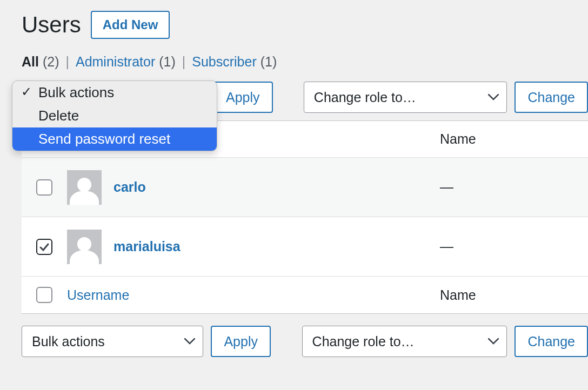 The width and height of the screenshot is (588, 390). I want to click on bulk-actions-select-bottom: Bulk actions, so click(112, 341).